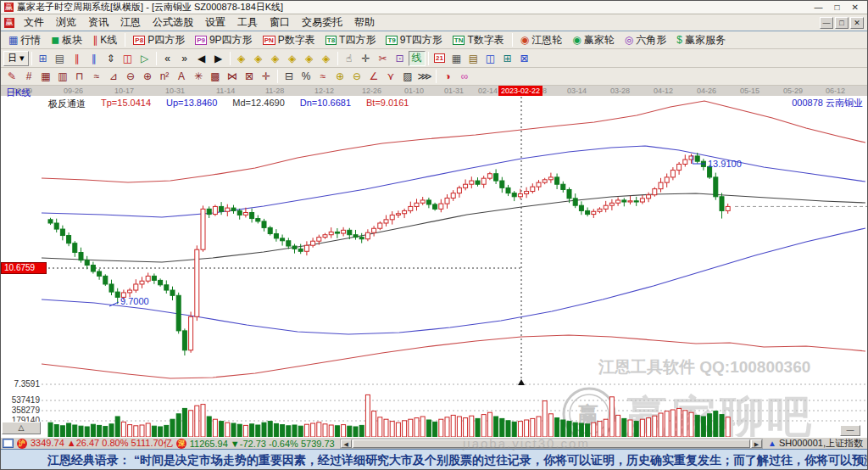 This screenshot has height=470, width=868. Describe the element at coordinates (219, 59) in the screenshot. I see `toolbar-icon: ▶` at that location.